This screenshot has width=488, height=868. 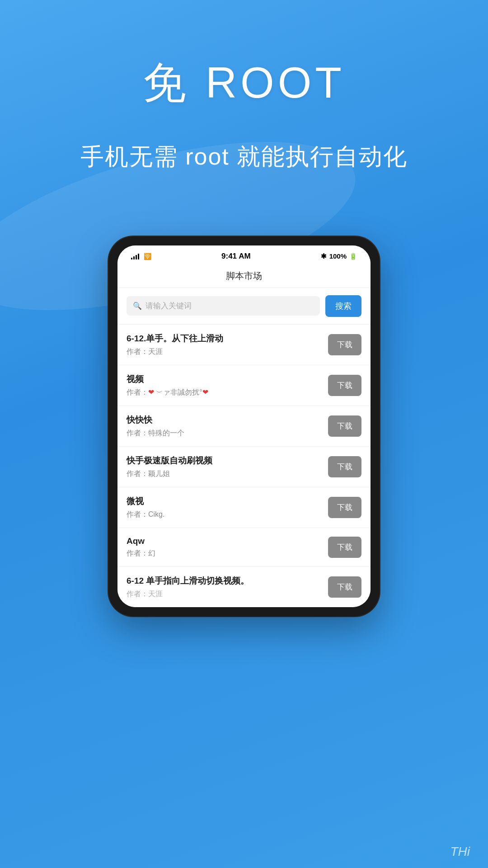 What do you see at coordinates (137, 392) in the screenshot?
I see `author-prefix: 作者：` at bounding box center [137, 392].